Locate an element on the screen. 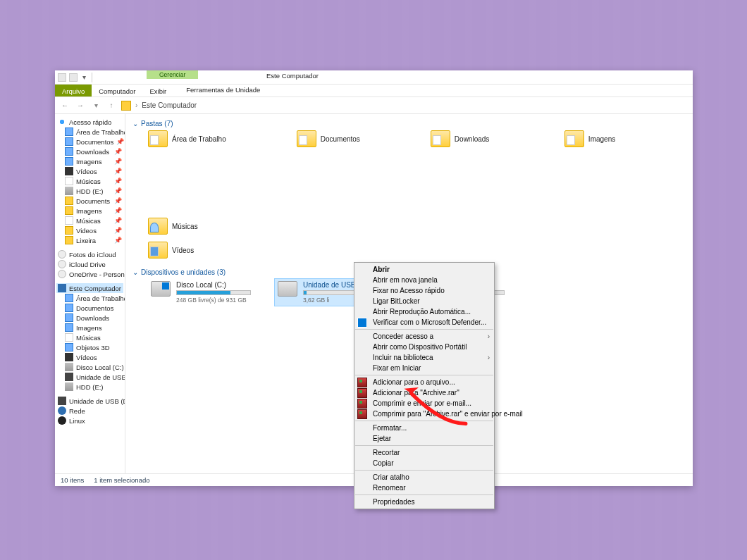 This screenshot has height=560, width=747. file-tab: Arquivo is located at coordinates (73, 90).